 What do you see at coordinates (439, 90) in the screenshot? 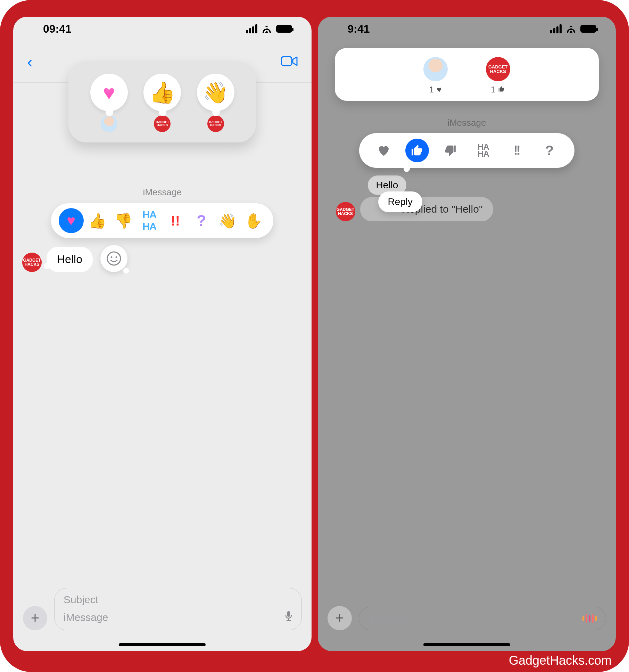
I see `heart-icon: ♥` at bounding box center [439, 90].